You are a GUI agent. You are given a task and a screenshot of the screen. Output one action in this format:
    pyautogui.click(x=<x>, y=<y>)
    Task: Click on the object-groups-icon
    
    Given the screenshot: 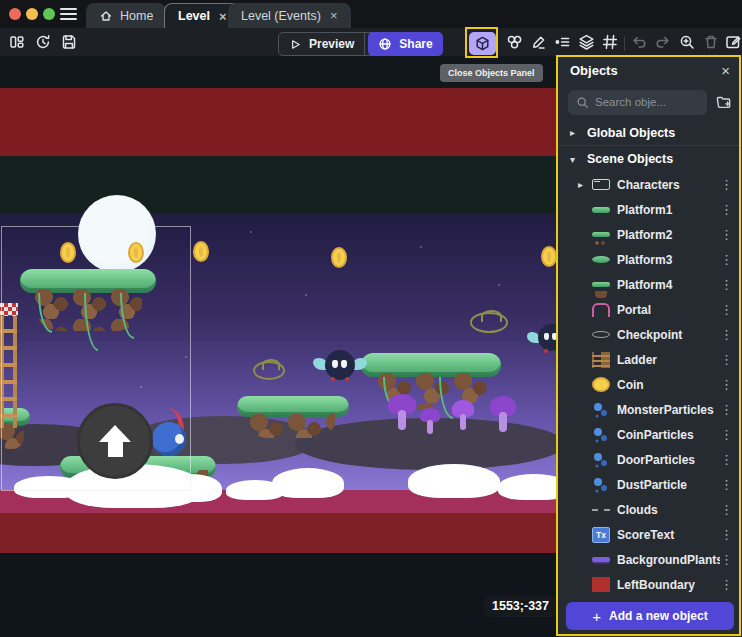 What is the action you would take?
    pyautogui.click(x=514, y=42)
    